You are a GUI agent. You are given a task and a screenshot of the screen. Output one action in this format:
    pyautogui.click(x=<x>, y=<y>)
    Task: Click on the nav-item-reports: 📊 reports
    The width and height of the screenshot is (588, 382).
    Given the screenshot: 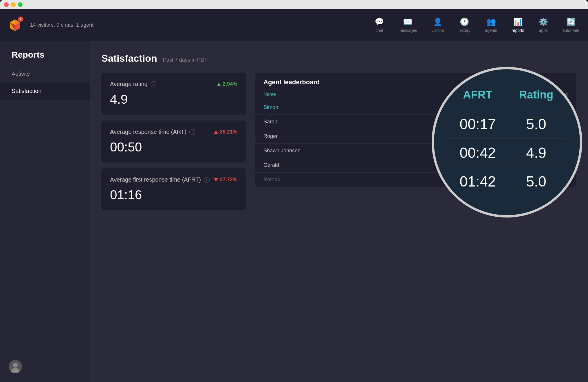 What is the action you would take?
    pyautogui.click(x=518, y=25)
    